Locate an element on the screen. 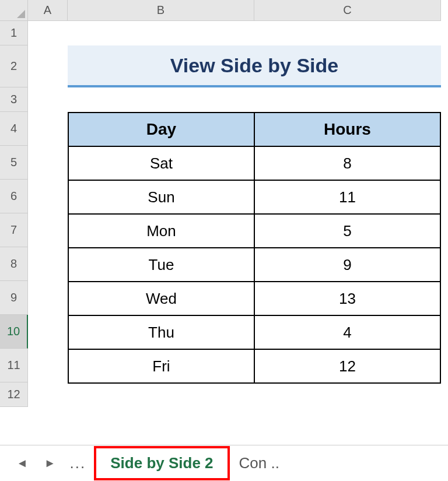 Image resolution: width=448 pixels, height=481 pixels. cell-hours: 11 is located at coordinates (348, 197).